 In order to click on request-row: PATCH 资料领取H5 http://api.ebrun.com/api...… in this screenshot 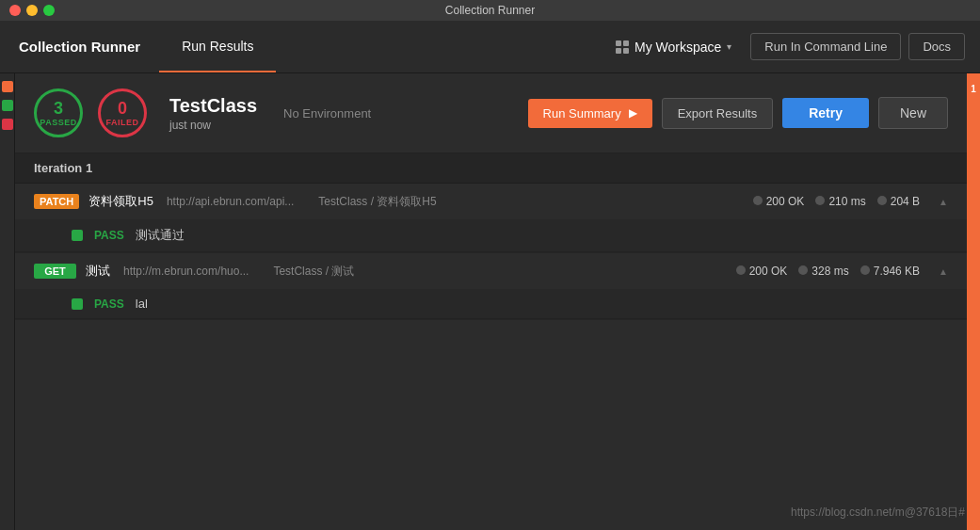, I will do `click(491, 218)`.